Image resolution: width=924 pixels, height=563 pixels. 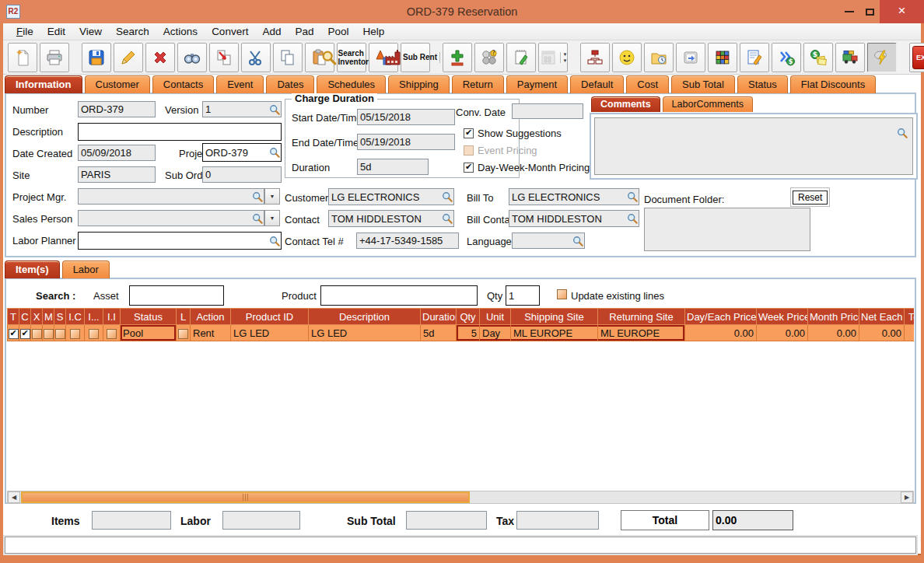 I want to click on column-header-qty: Qty, so click(x=468, y=317).